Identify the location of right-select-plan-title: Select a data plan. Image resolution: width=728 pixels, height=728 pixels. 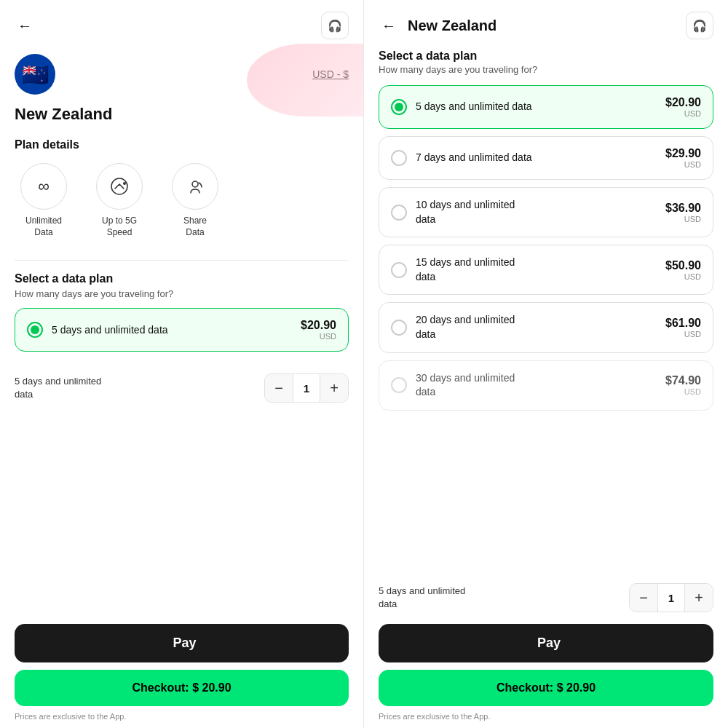
(546, 55).